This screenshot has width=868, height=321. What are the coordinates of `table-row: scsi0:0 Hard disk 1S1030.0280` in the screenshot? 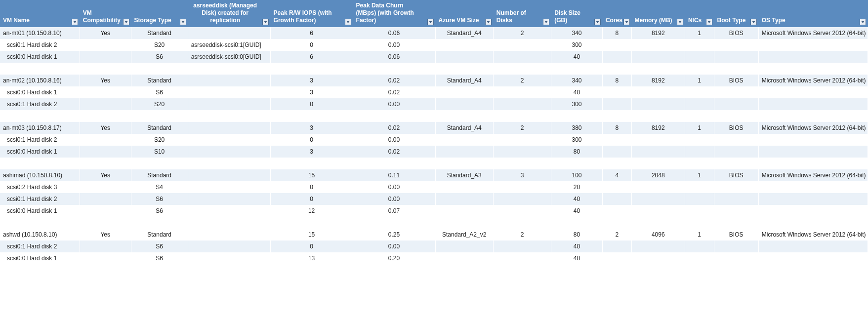 It's located at (434, 152).